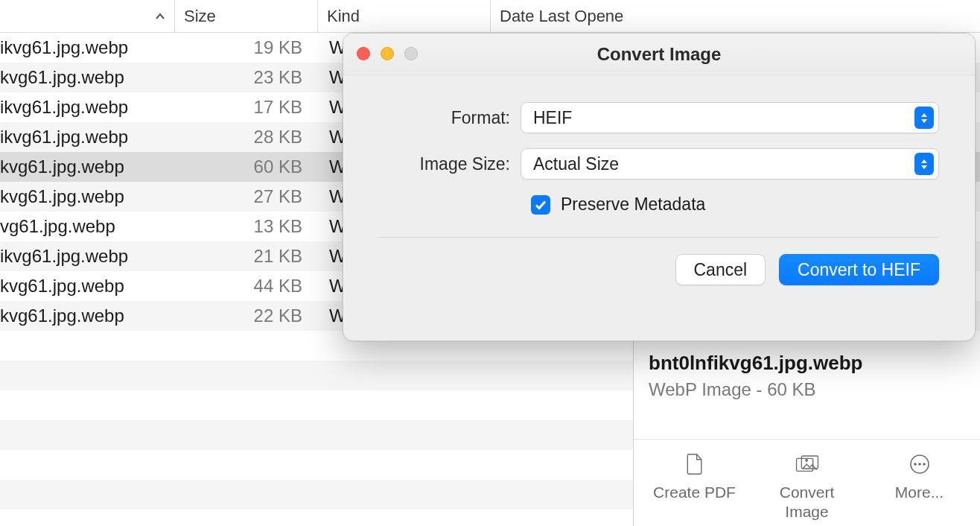 The width and height of the screenshot is (980, 526). I want to click on column-header-size: Size, so click(246, 16).